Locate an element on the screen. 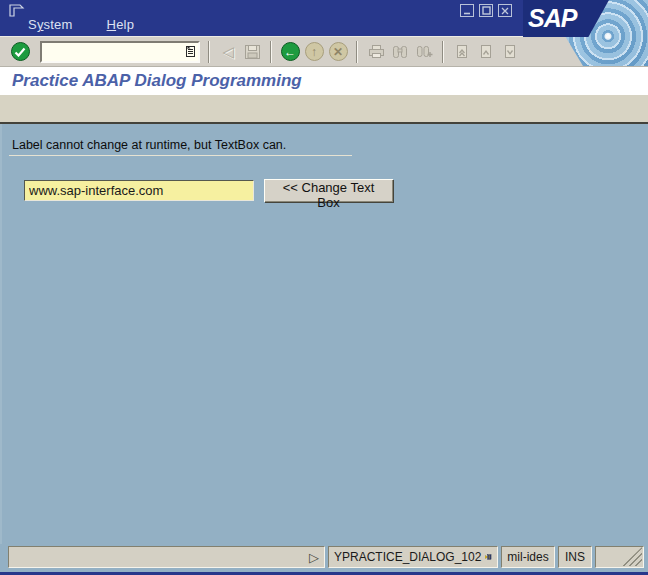  command-field is located at coordinates (115, 52).